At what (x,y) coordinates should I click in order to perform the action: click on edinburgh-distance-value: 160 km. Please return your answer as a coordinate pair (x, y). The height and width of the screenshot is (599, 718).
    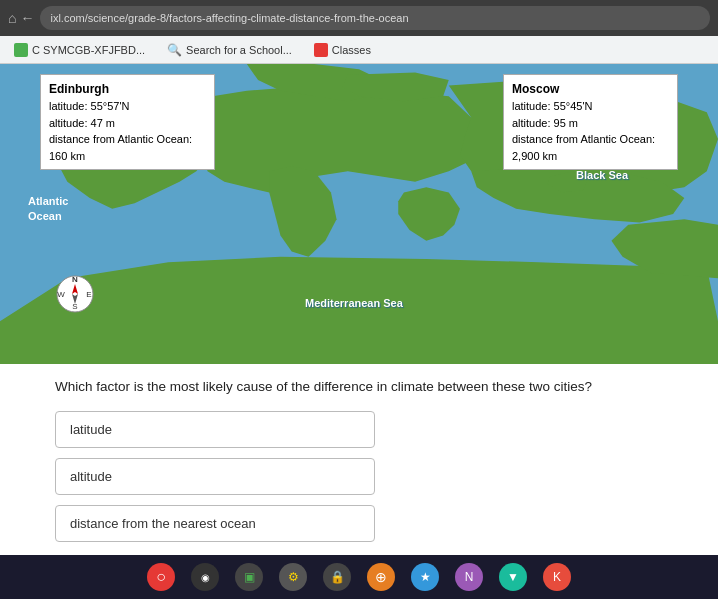
    Looking at the image, I should click on (128, 156).